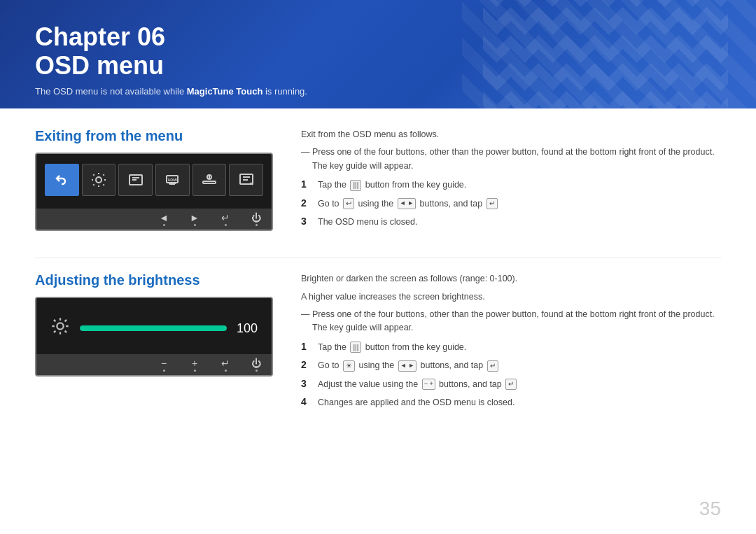  What do you see at coordinates (225, 365) in the screenshot?
I see `ctrl2-enter: ↵` at bounding box center [225, 365].